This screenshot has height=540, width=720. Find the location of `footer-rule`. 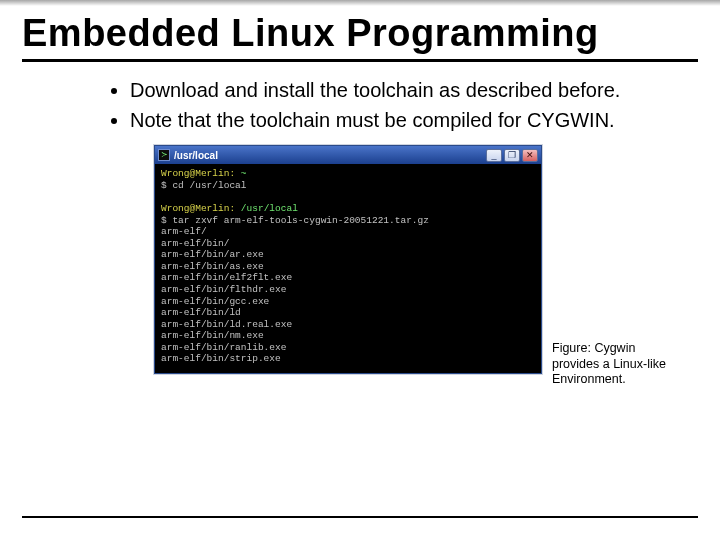

footer-rule is located at coordinates (360, 517).